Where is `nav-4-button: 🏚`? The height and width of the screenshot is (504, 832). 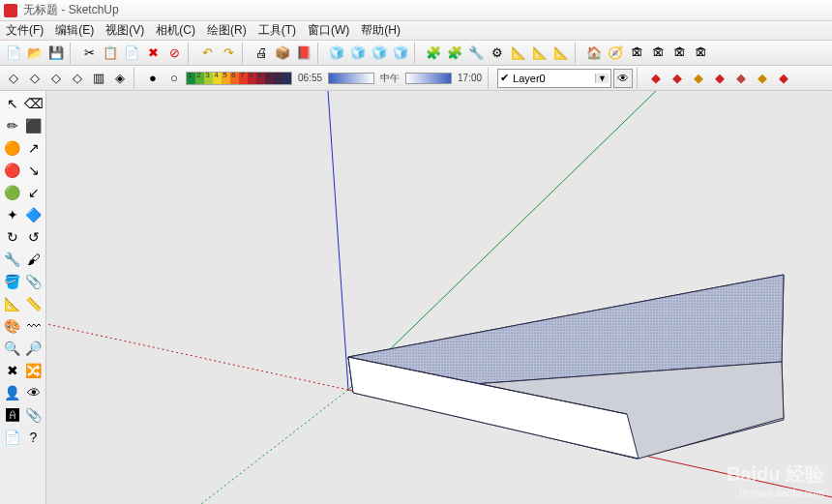 nav-4-button: 🏚 is located at coordinates (658, 53).